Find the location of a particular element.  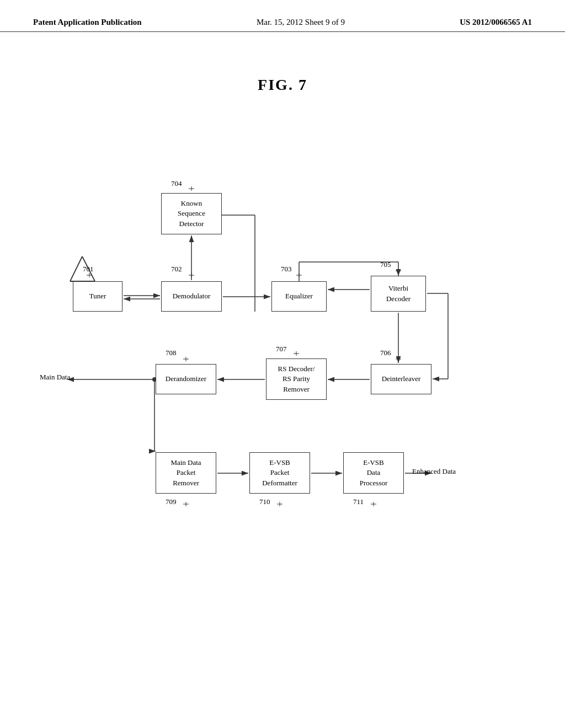

viterbi-decoder-box: Viterbi Decoder is located at coordinates (398, 293).